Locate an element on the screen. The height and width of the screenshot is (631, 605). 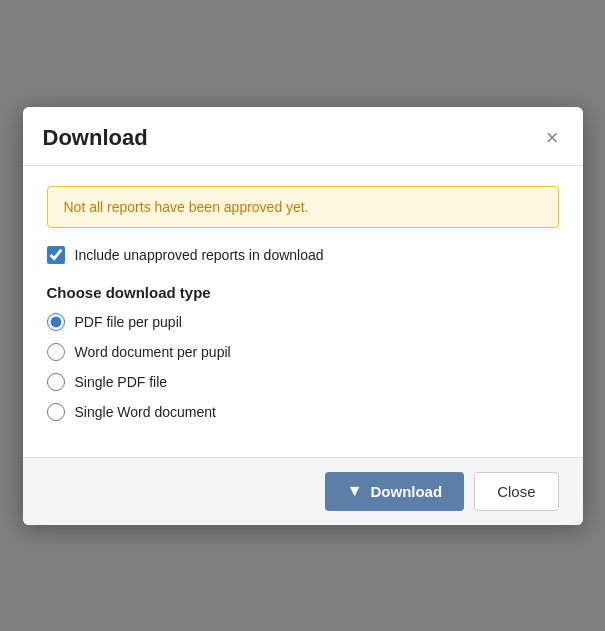
modal-header: Download × is located at coordinates (303, 136).